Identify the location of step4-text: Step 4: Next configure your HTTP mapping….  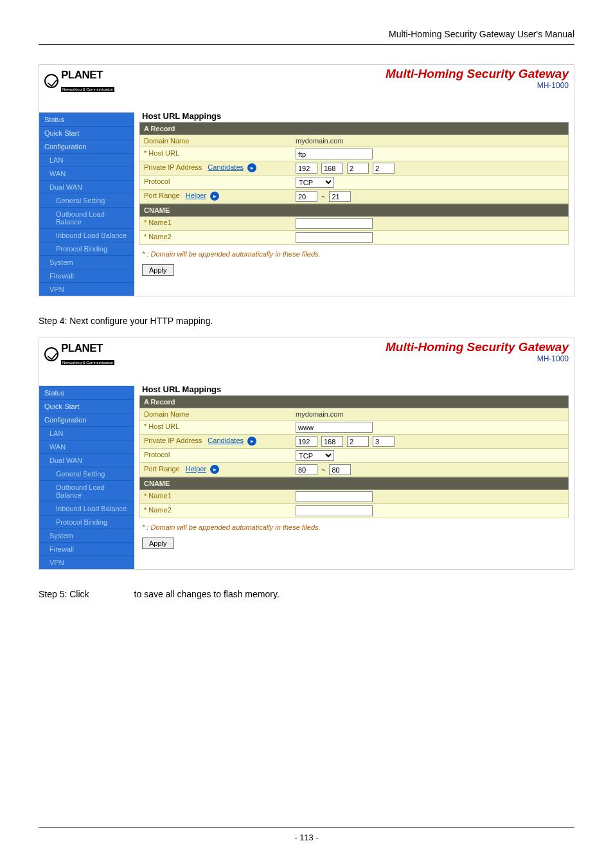
(306, 321).